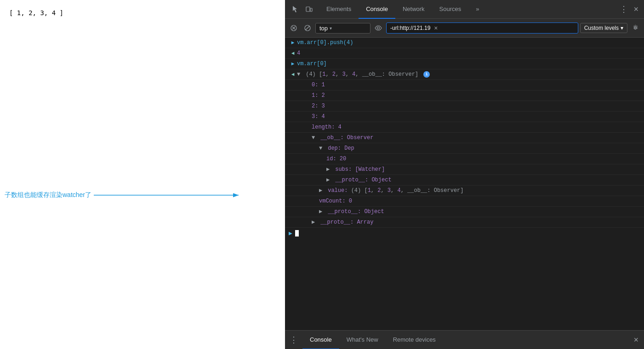 The height and width of the screenshot is (349, 644). I want to click on custom-levels-chevron-icon: ▾, so click(622, 28).